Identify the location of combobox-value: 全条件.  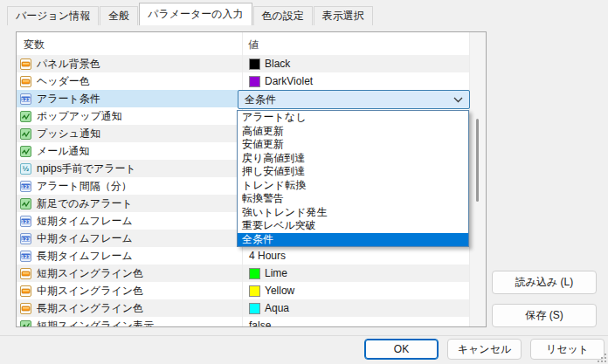
(260, 100).